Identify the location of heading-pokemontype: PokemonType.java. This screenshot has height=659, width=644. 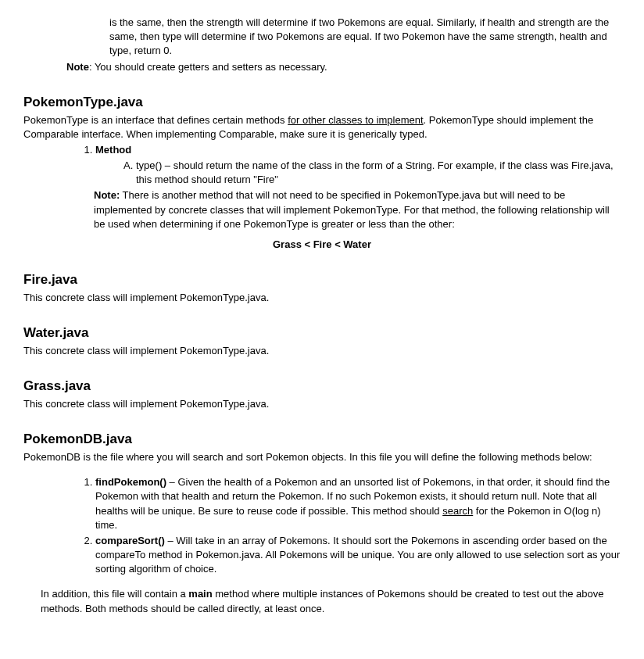
(322, 102).